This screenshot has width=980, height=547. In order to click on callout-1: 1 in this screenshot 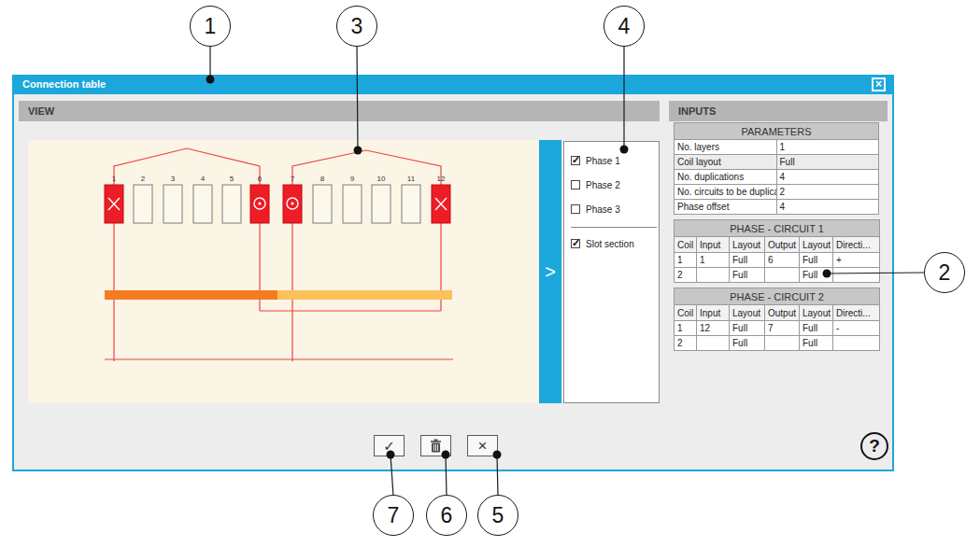, I will do `click(210, 26)`.